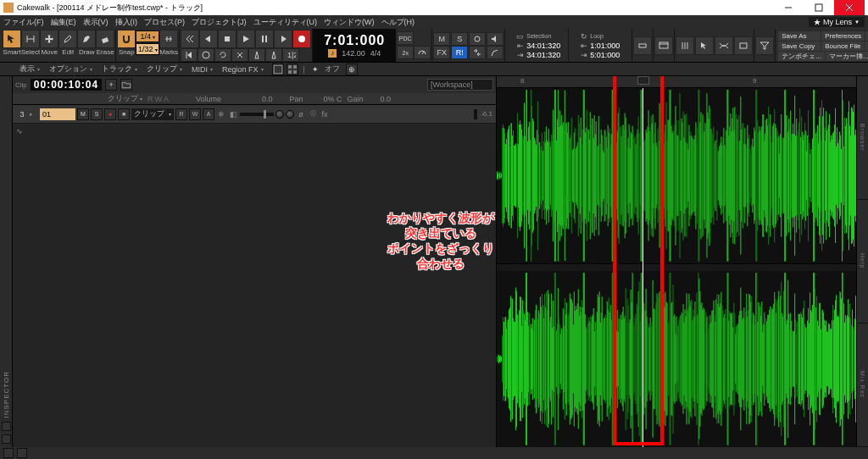 The image size is (868, 459). Describe the element at coordinates (863, 262) in the screenshot. I see `help-tab: Help` at that location.